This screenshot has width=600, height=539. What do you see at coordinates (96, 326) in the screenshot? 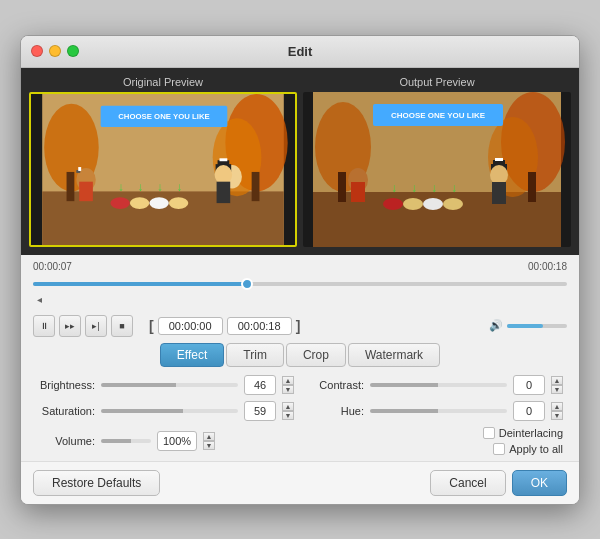
I see `step-forward-button: ▸|` at bounding box center [96, 326].